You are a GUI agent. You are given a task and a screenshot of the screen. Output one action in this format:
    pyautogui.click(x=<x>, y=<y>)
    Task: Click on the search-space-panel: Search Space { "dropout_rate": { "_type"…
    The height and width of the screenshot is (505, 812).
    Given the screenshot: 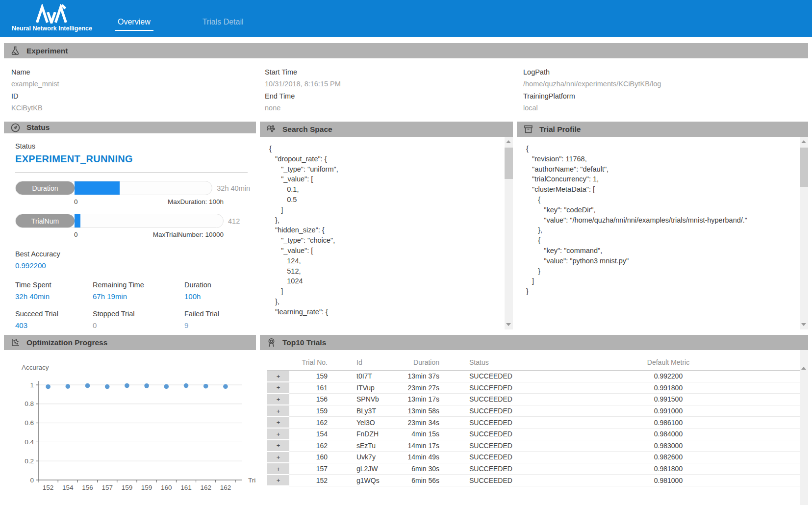 What is the action you would take?
    pyautogui.click(x=386, y=226)
    